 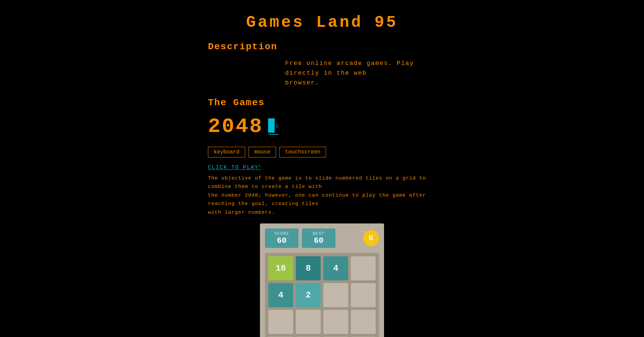 What do you see at coordinates (363, 295) in the screenshot?
I see `tile-empty-r2c4` at bounding box center [363, 295].